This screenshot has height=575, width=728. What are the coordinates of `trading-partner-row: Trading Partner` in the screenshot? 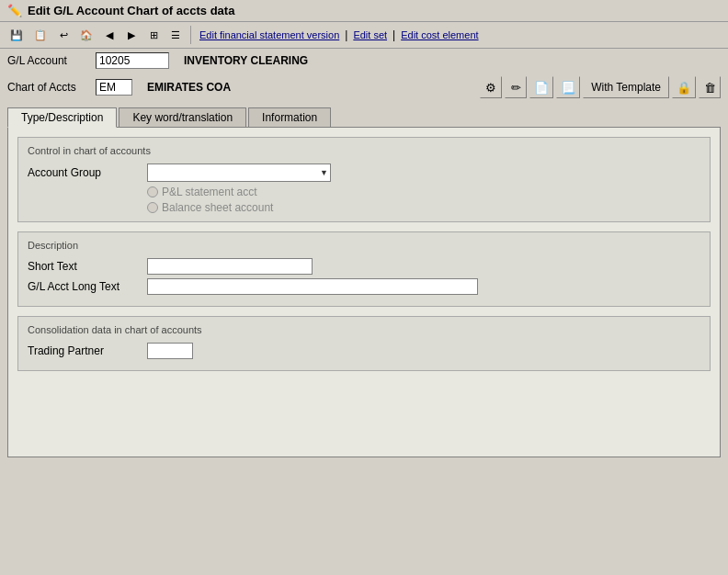 It's located at (364, 351).